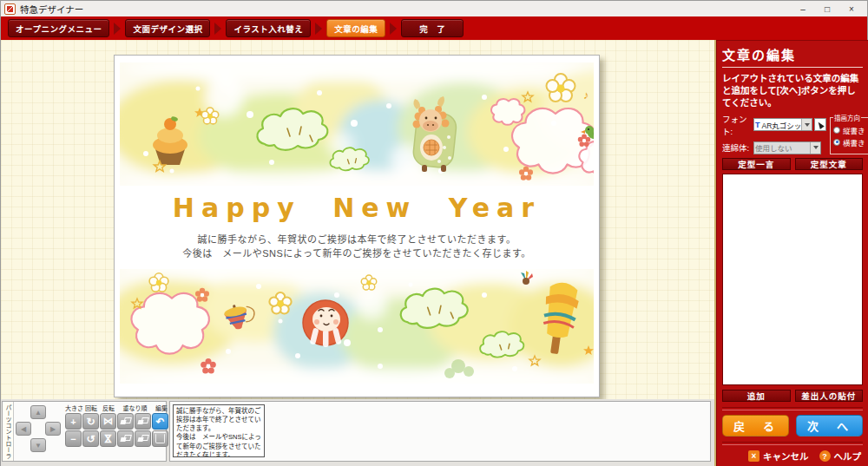 The image size is (868, 466). Describe the element at coordinates (142, 439) in the screenshot. I see `send-to-back-button` at that location.